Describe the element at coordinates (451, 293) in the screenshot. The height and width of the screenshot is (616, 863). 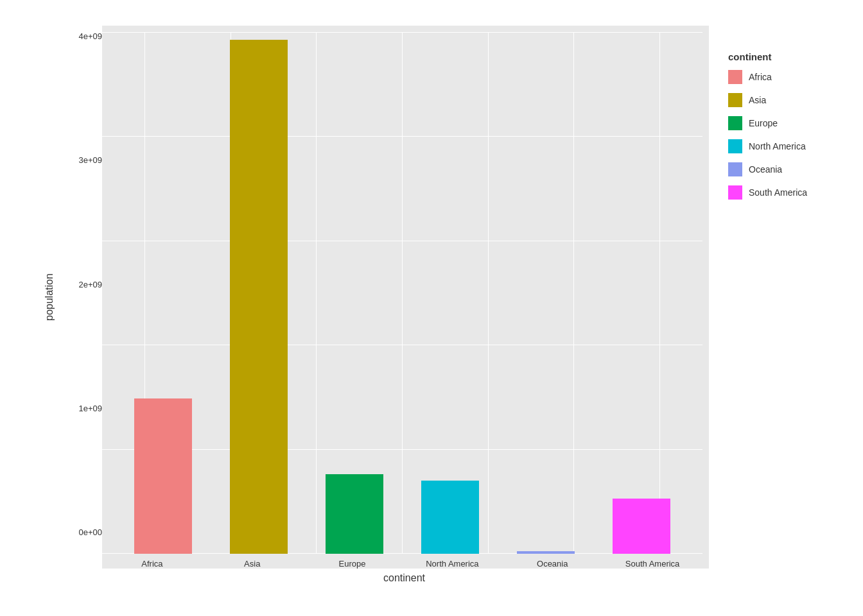
I see `bar-group-north-america` at that location.